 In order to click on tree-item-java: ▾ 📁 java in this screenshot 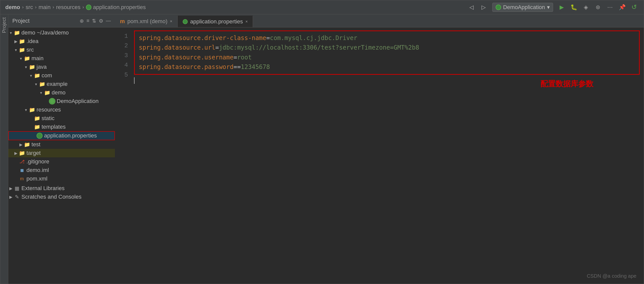, I will do `click(61, 67)`.